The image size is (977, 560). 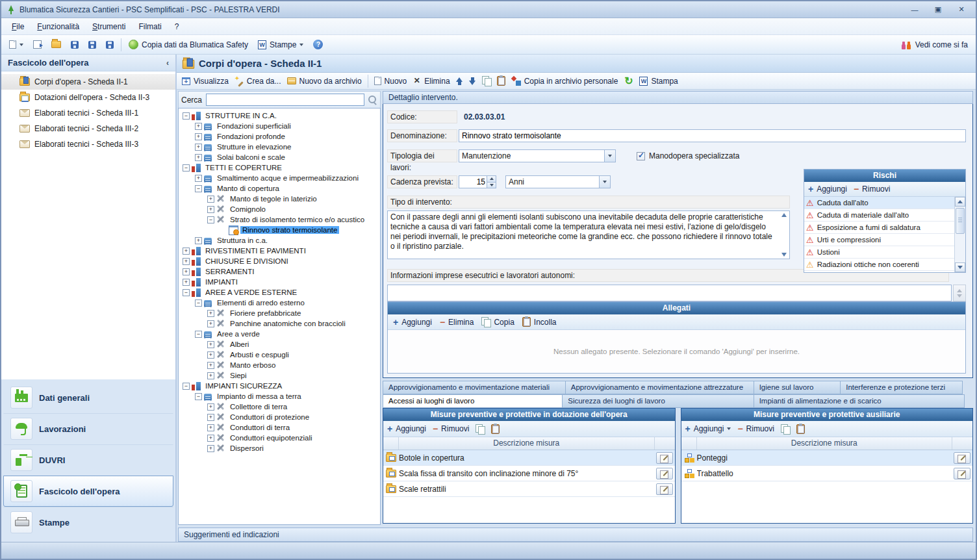 I want to click on tree-node: + Siepi, so click(x=280, y=375).